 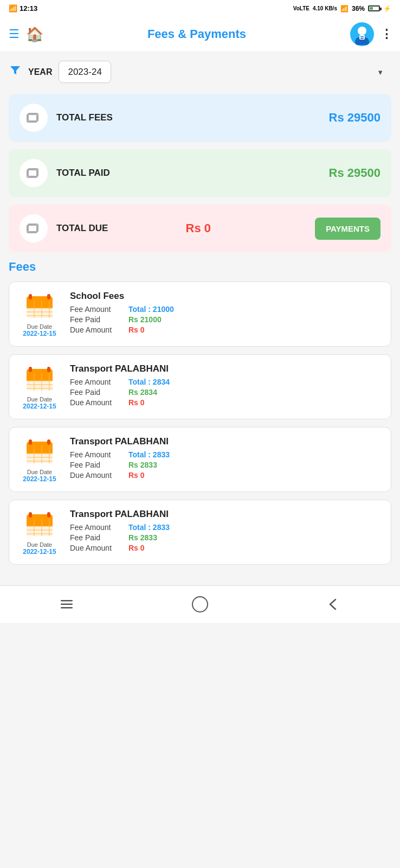 I want to click on total-due-value: Rs 0, so click(x=246, y=228).